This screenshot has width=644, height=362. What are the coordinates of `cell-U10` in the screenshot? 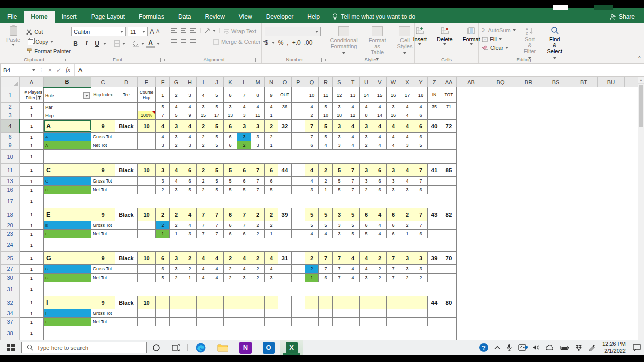 It's located at (366, 157).